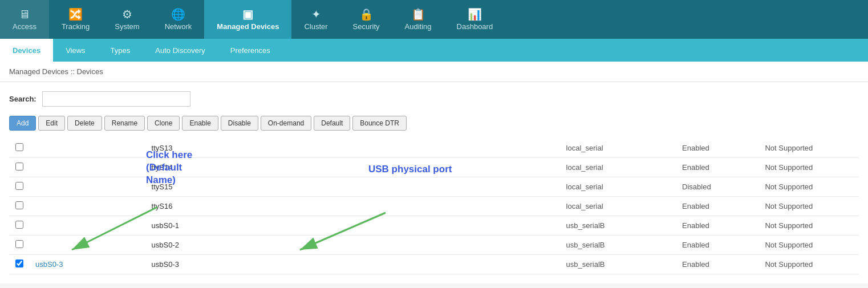 This screenshot has height=288, width=868. I want to click on nav-auditing: 📋 Auditing, so click(419, 19).